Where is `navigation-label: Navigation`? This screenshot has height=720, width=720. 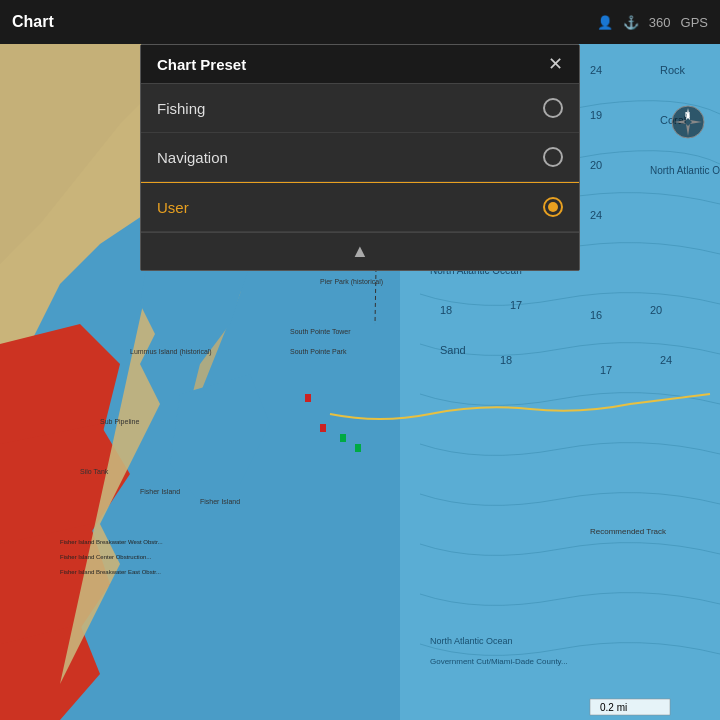 navigation-label: Navigation is located at coordinates (192, 158).